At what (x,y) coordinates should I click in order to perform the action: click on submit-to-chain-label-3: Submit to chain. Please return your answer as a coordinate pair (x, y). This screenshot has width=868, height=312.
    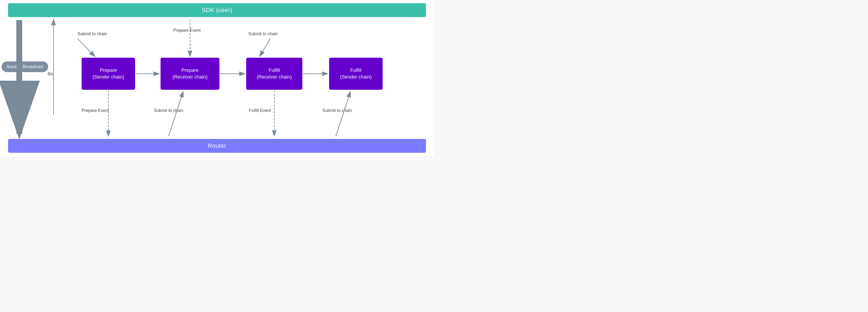
    Looking at the image, I should click on (168, 110).